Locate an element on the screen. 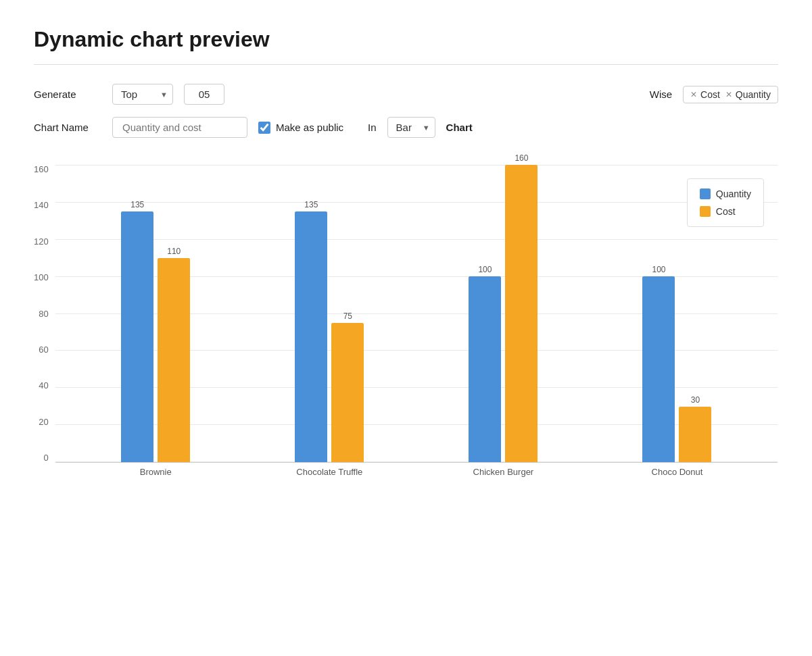  x-label-brownie: Brownie is located at coordinates (156, 472).